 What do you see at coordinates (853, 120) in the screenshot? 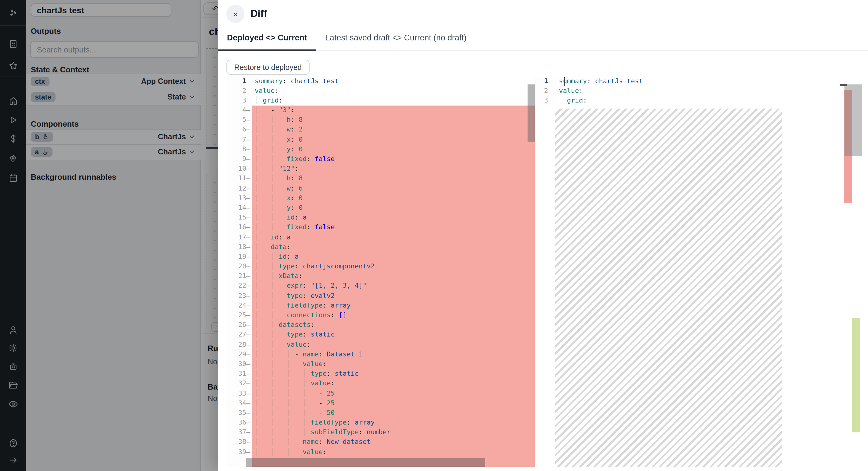
I see `right-vertical-scrollbar-thumb` at bounding box center [853, 120].